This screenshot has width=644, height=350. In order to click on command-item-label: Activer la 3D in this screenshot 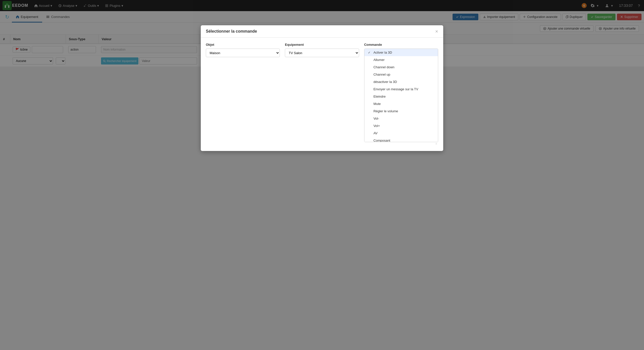, I will do `click(383, 53)`.